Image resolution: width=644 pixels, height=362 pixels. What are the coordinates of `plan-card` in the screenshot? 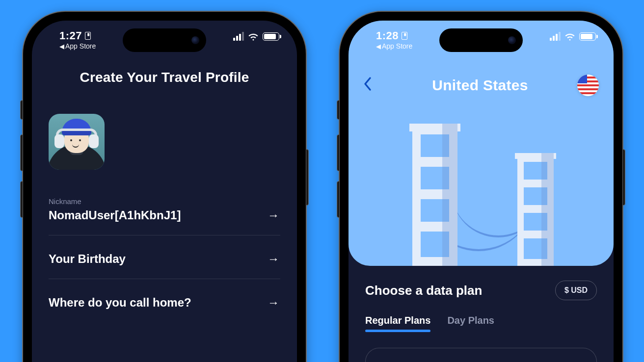 It's located at (481, 355).